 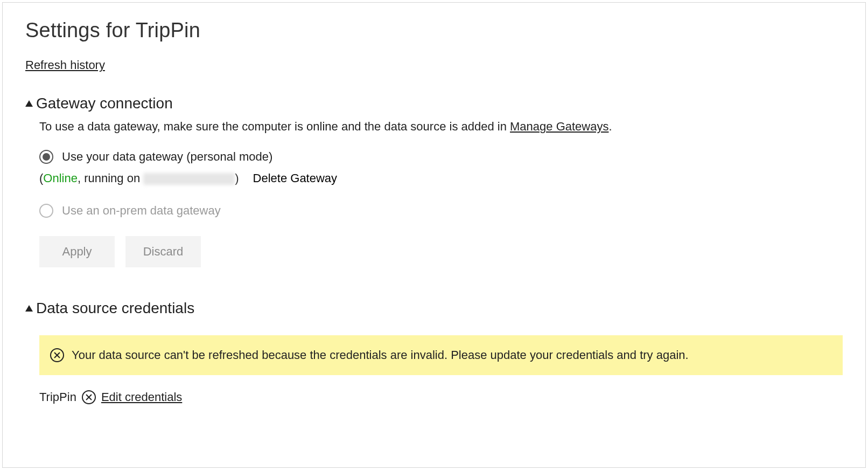 What do you see at coordinates (46, 157) in the screenshot?
I see `radio-selected-icon` at bounding box center [46, 157].